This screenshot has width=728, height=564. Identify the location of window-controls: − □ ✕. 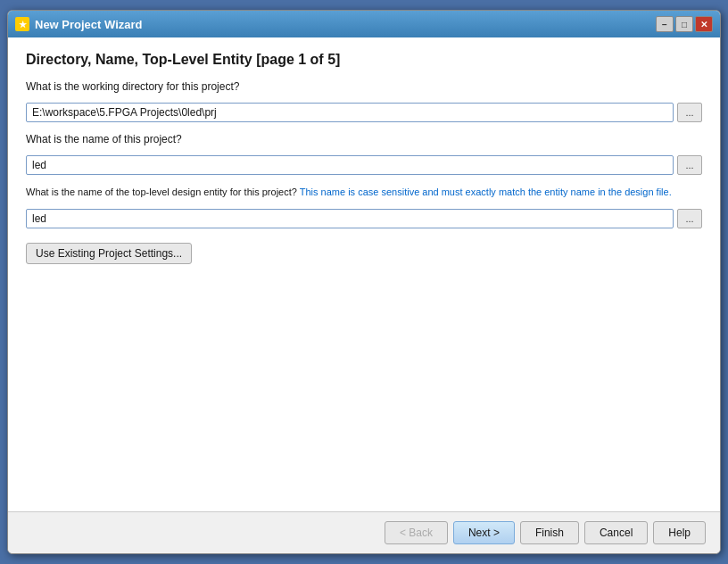
(684, 24).